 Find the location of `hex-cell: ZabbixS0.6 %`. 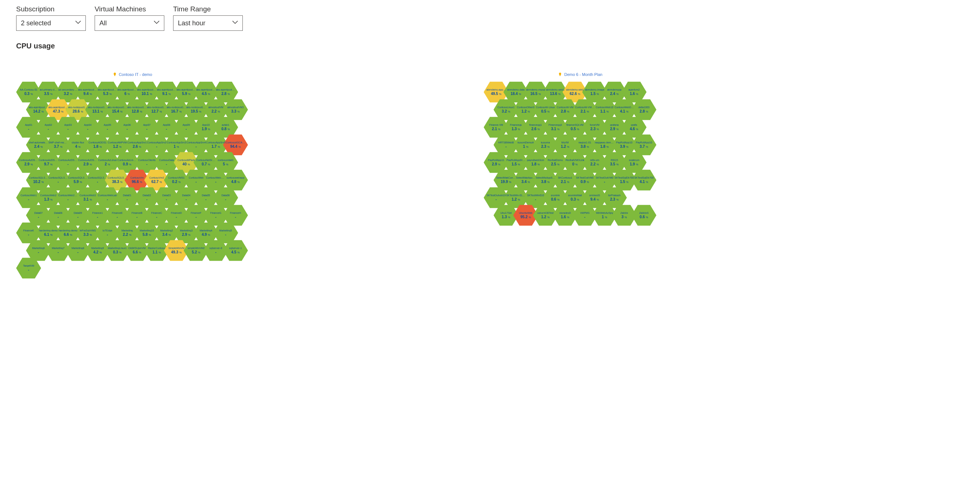

hex-cell: ZabbixS0.6 % is located at coordinates (644, 215).